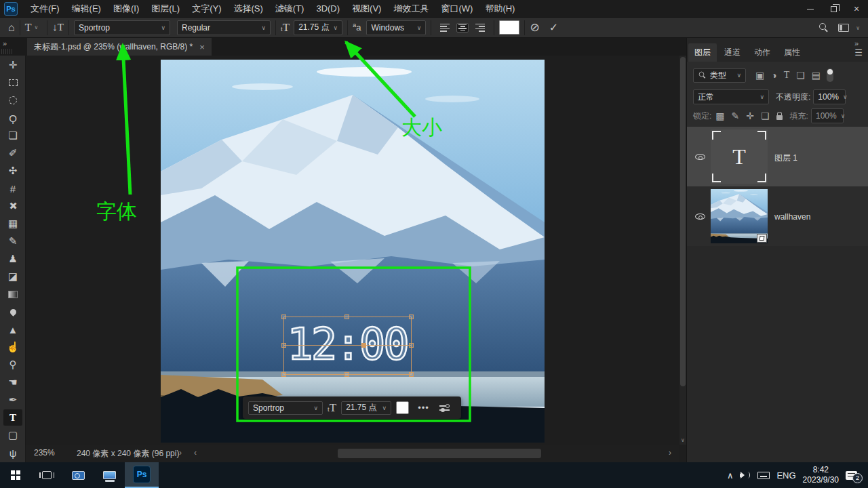 This screenshot has height=488, width=868. What do you see at coordinates (13, 118) in the screenshot?
I see `lasso-tool: Ϙ` at bounding box center [13, 118].